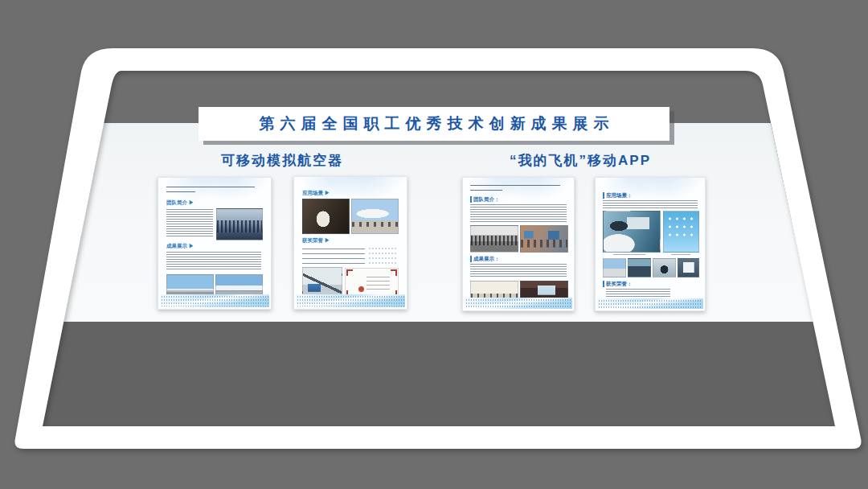  Describe the element at coordinates (215, 243) in the screenshot. I see `poster-aircraft-intro: 团队简介 ▶ 成果展示 ▶` at that location.